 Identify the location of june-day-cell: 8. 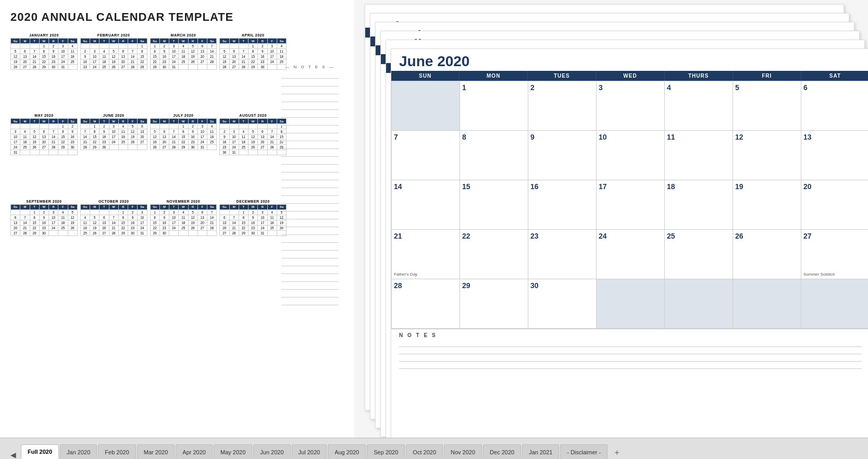
(494, 155).